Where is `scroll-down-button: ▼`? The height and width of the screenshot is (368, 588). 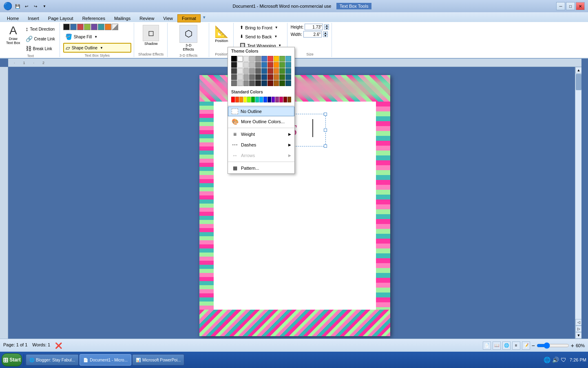
scroll-down-button: ▼ is located at coordinates (578, 335).